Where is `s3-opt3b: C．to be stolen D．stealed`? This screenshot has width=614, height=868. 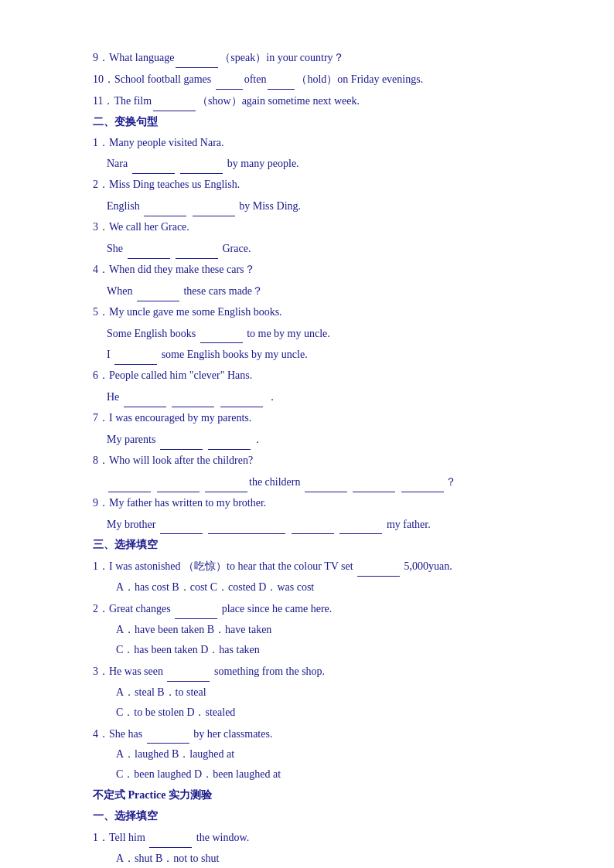 s3-opt3b: C．to be stolen D．stealed is located at coordinates (326, 713).